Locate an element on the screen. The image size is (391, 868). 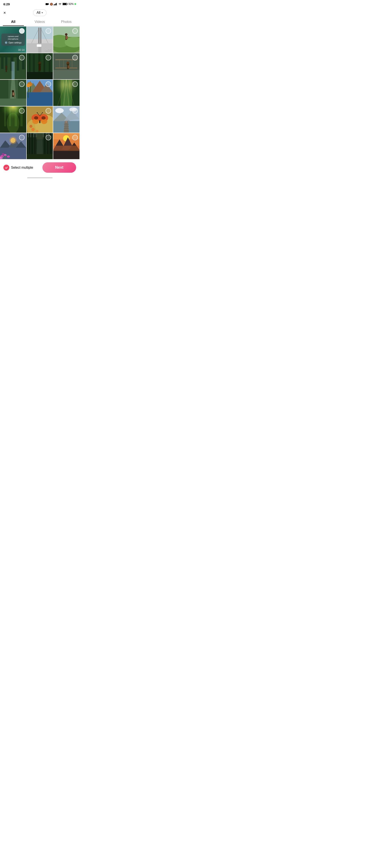
battery-percent: 92% is located at coordinates (71, 4).